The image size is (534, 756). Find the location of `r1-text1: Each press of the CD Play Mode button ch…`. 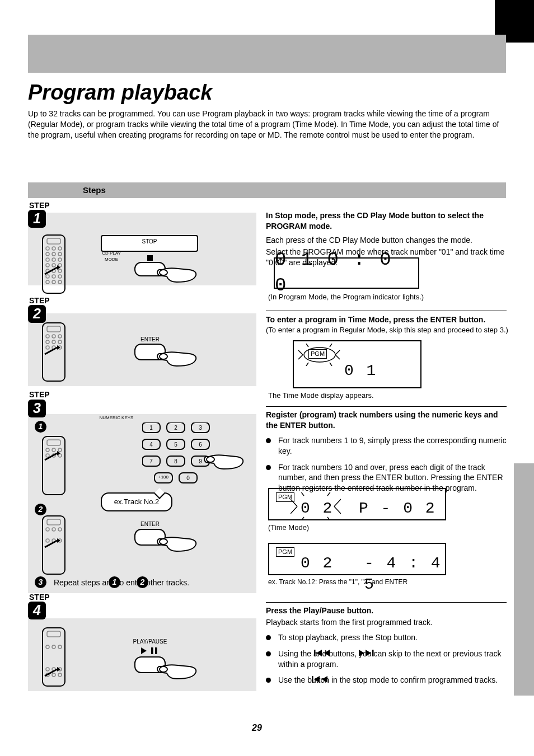

r1-text1: Each press of the CD Play Mode button ch… is located at coordinates (388, 241).